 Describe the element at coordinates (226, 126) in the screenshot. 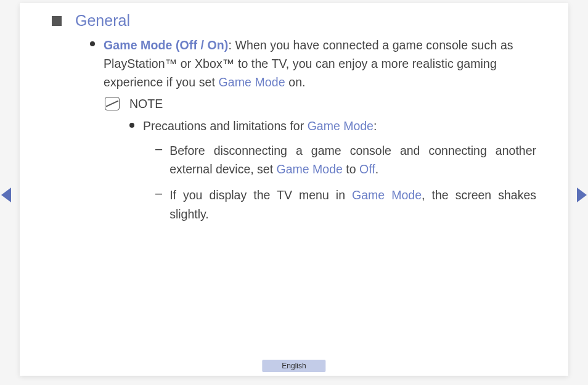

I see `precaution-part1: Precautions and limitations for` at that location.